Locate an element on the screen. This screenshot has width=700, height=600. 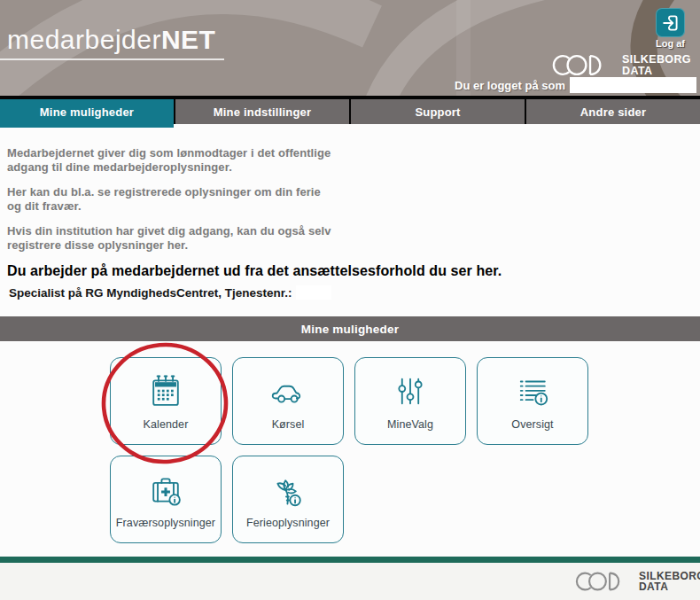
logout-label: Log af is located at coordinates (670, 43).